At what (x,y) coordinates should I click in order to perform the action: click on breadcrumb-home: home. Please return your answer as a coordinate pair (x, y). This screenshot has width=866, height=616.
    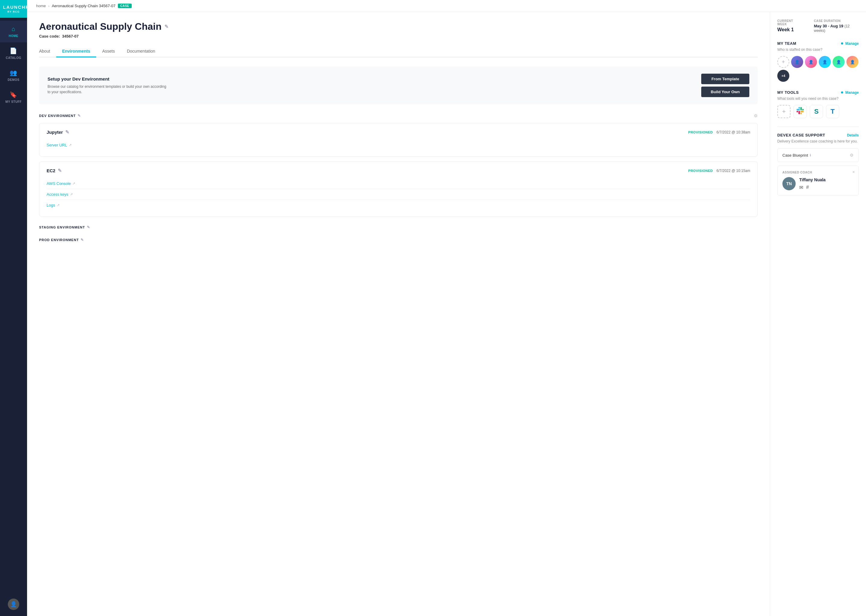
    Looking at the image, I should click on (41, 6).